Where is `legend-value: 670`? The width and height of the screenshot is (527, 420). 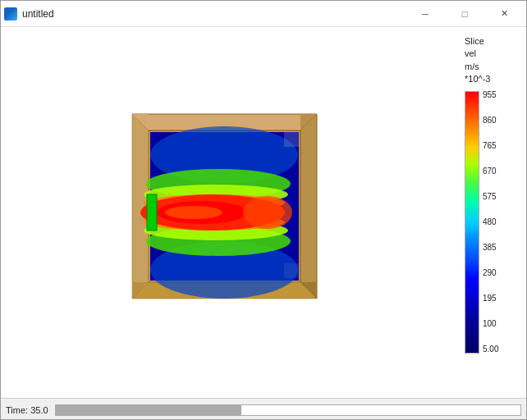 legend-value: 670 is located at coordinates (491, 171).